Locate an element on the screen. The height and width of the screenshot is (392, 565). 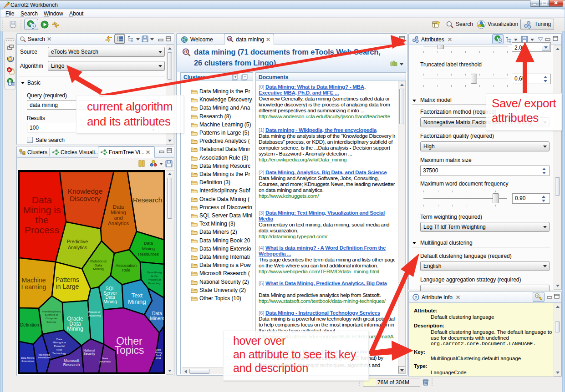
svg-text: Computer is located at coordinates (51, 318).